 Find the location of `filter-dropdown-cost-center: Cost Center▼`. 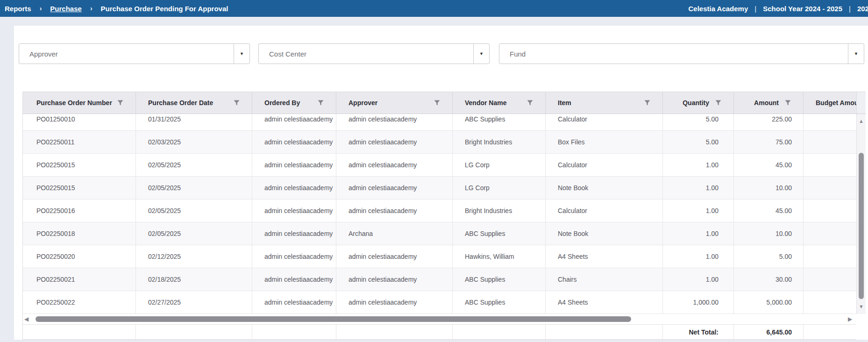

filter-dropdown-cost-center: Cost Center▼ is located at coordinates (374, 54).